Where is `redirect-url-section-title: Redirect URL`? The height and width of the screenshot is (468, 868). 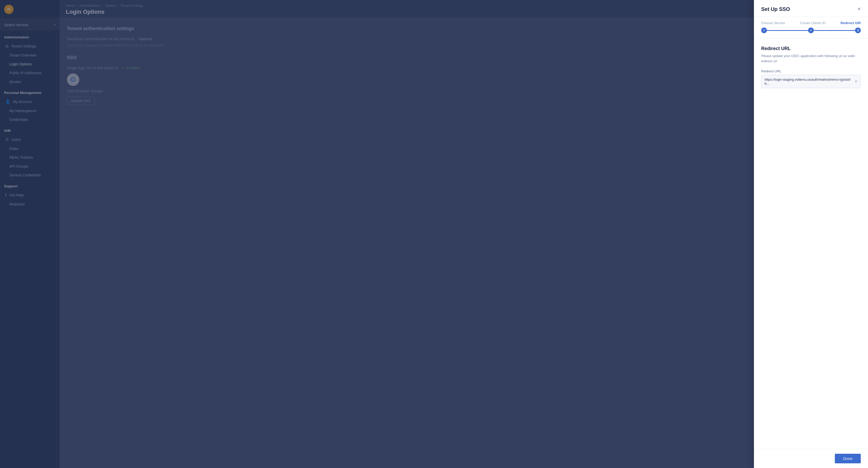
redirect-url-section-title: Redirect URL is located at coordinates (811, 49).